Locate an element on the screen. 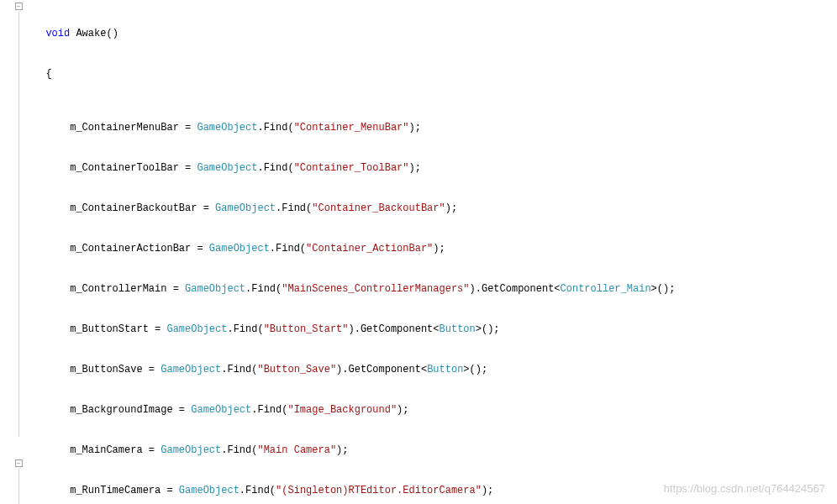 This screenshot has height=504, width=837. code-line: m_ContainerBackoutBar = GameObject.Find(… is located at coordinates (435, 208).